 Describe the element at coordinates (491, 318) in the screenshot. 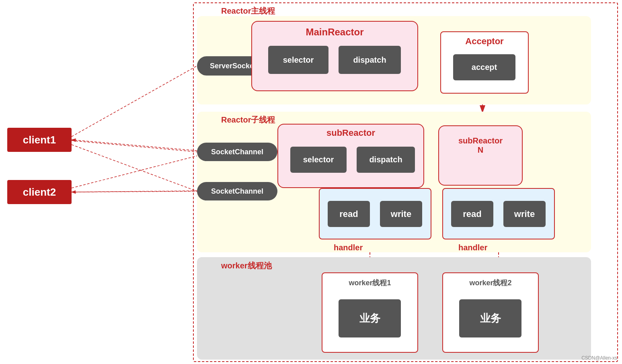

I see `worker2-business: 业务` at that location.